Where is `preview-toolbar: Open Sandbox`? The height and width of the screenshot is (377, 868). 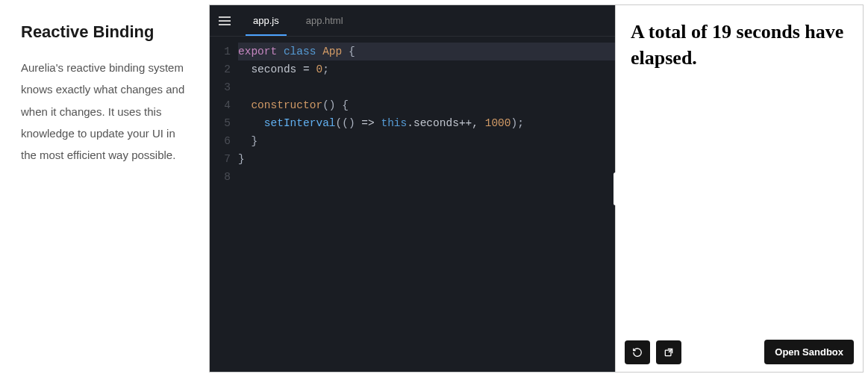 preview-toolbar: Open Sandbox is located at coordinates (739, 352).